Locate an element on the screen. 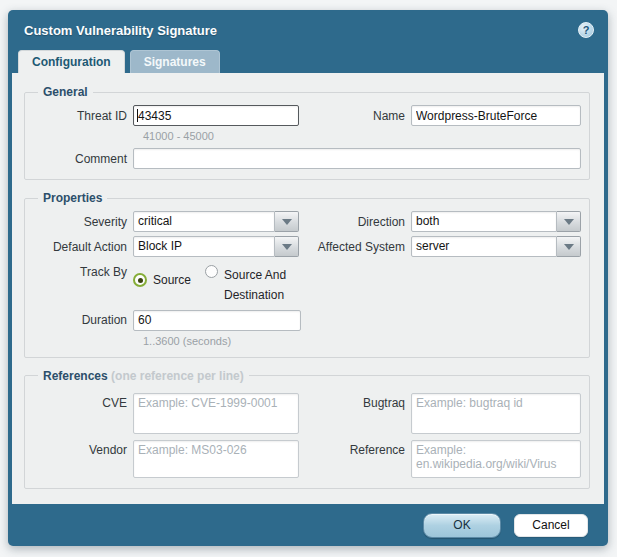 The width and height of the screenshot is (617, 557). direction-value: both is located at coordinates (484, 222).